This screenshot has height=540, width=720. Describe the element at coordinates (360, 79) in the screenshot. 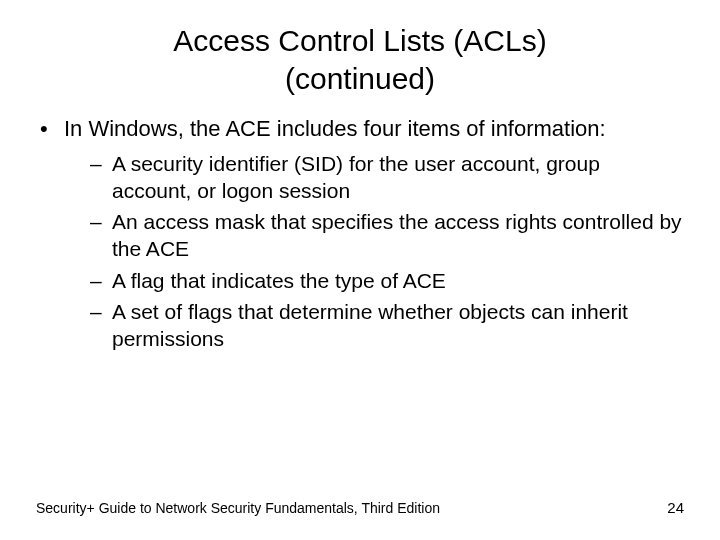

I see `title-line-2: (continued)` at that location.